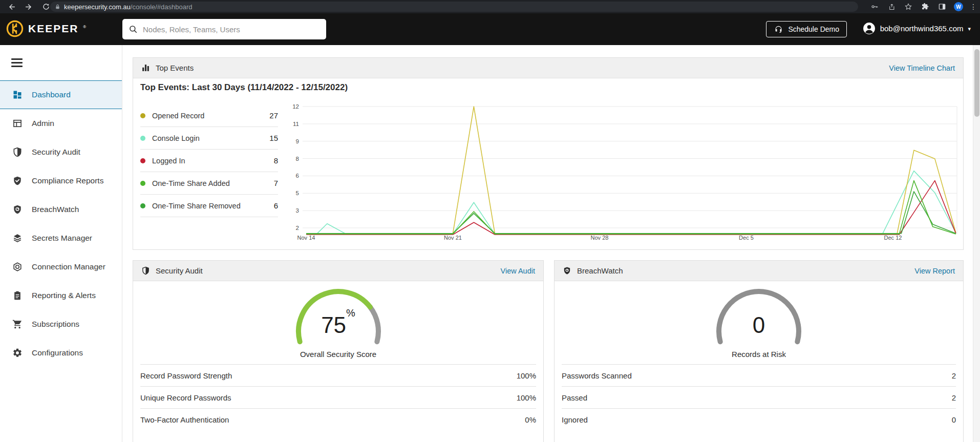 The image size is (980, 442). I want to click on sidebar-item-subscriptions: Subscriptions, so click(61, 324).